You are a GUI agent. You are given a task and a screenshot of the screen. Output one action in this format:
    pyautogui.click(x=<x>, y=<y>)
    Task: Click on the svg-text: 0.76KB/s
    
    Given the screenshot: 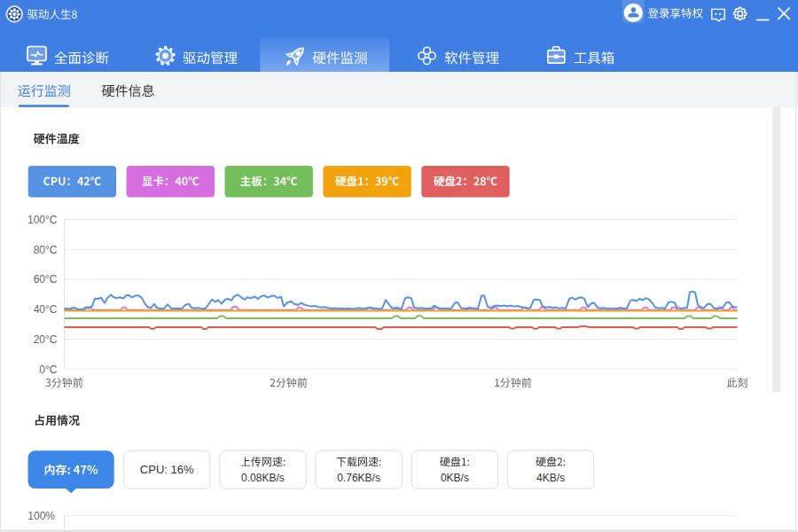 What is the action you would take?
    pyautogui.click(x=358, y=478)
    